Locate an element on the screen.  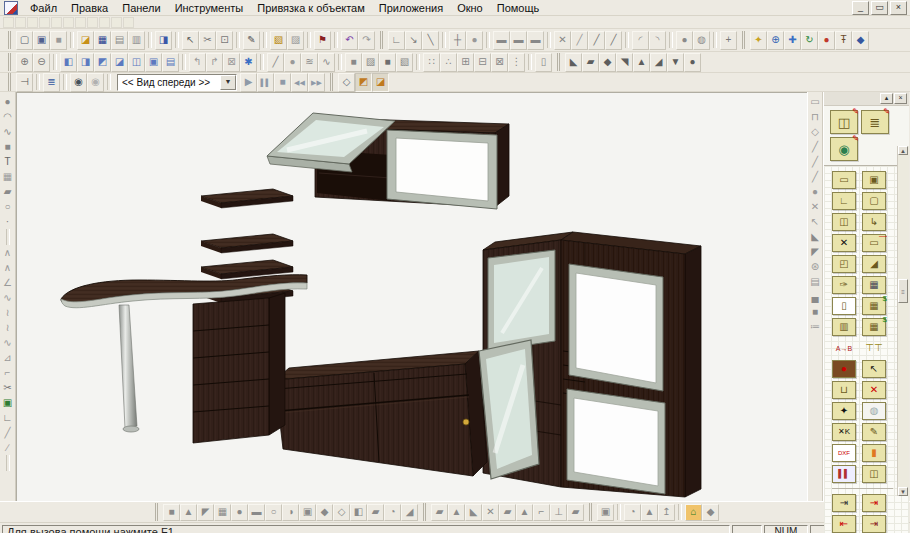
select-region: ⊡ is located at coordinates (224, 40).